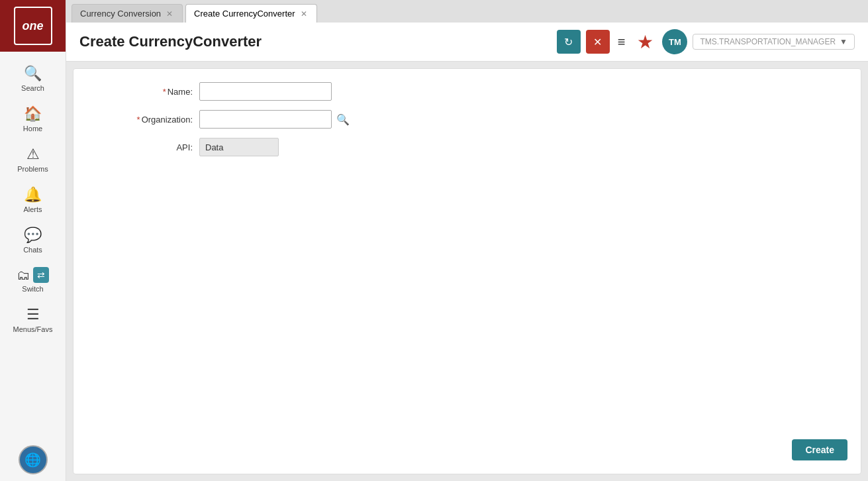 The width and height of the screenshot is (868, 481). I want to click on tab-create-currency-converter: Create CurrencyConverter ✕, so click(251, 13).